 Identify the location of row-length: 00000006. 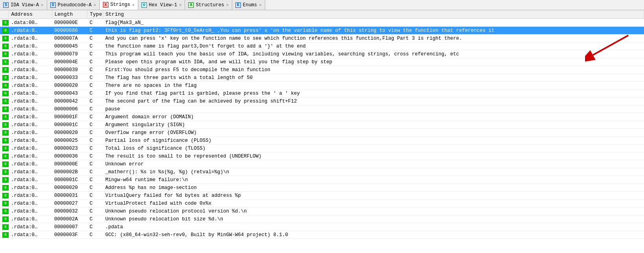
(70, 109).